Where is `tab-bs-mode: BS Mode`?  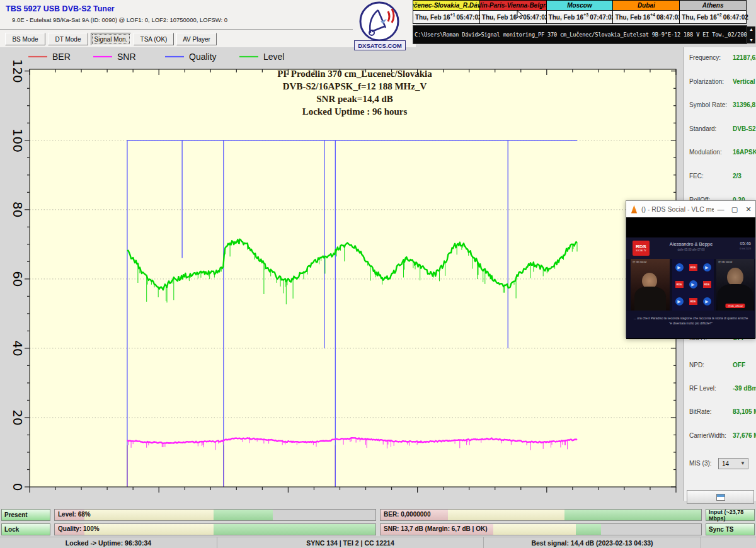
tab-bs-mode: BS Mode is located at coordinates (25, 39).